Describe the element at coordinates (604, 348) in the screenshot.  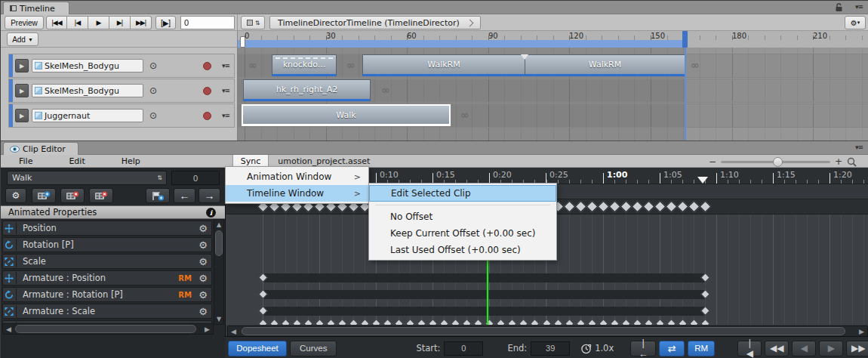
I see `speed-value: 1.0x` at that location.